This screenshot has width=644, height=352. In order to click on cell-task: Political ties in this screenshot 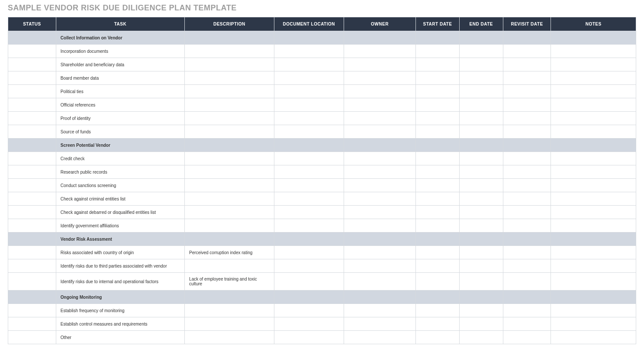, I will do `click(120, 92)`.